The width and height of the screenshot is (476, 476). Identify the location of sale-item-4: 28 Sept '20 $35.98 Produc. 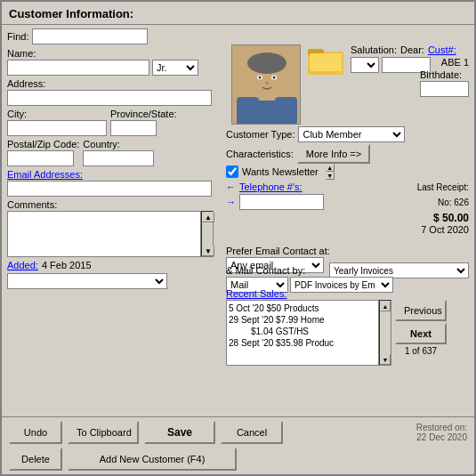
(303, 343).